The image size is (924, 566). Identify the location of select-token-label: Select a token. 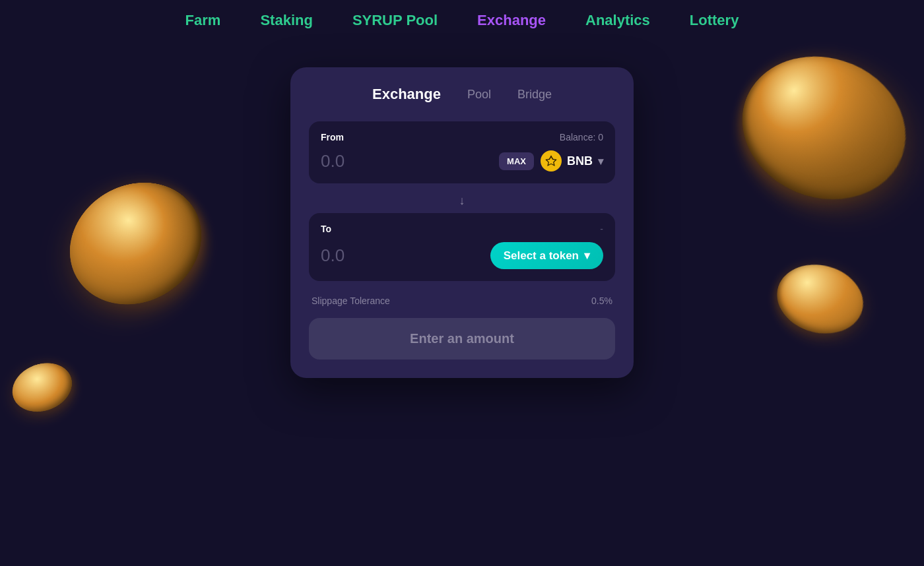
(541, 256).